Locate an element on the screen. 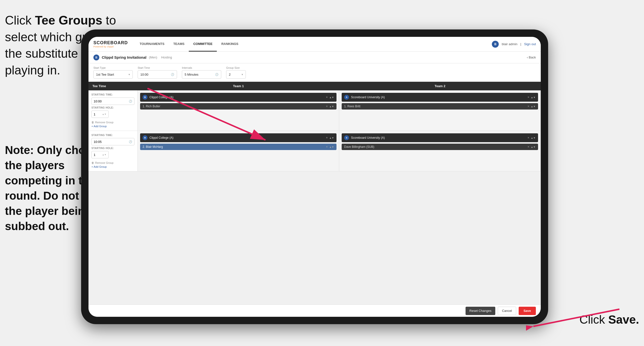 The width and height of the screenshot is (644, 346). group2-time-value: 10:05 is located at coordinates (98, 142).